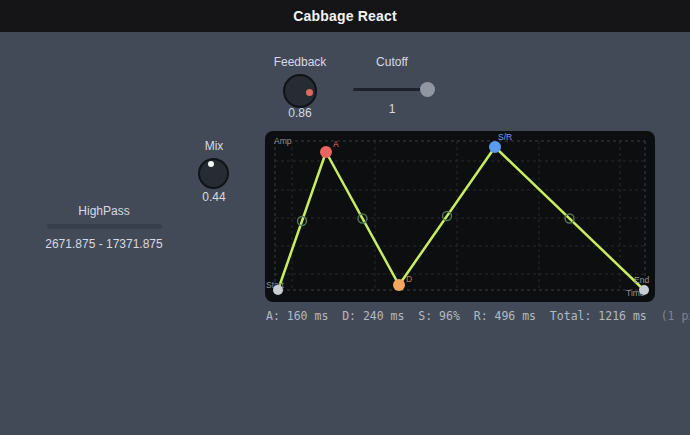  Describe the element at coordinates (505, 137) in the screenshot. I see `envelope-point-label-sustain-release: S/R` at that location.